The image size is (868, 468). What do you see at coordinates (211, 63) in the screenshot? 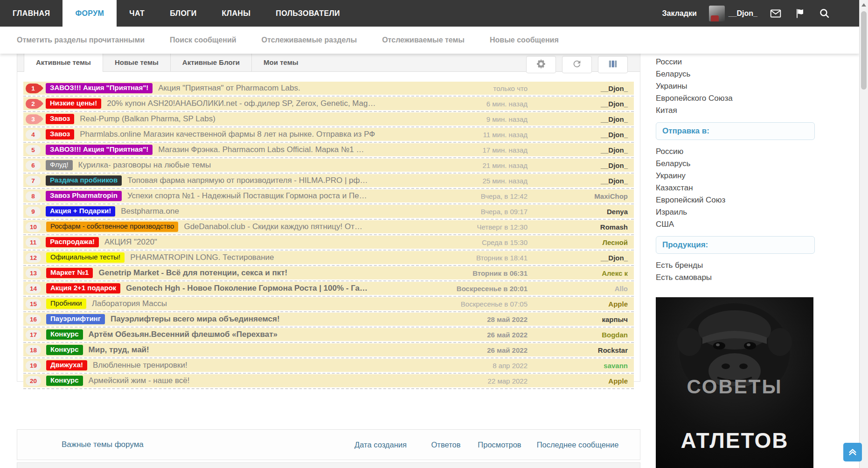
I see `topics-tab: Активные Блоги` at bounding box center [211, 63].